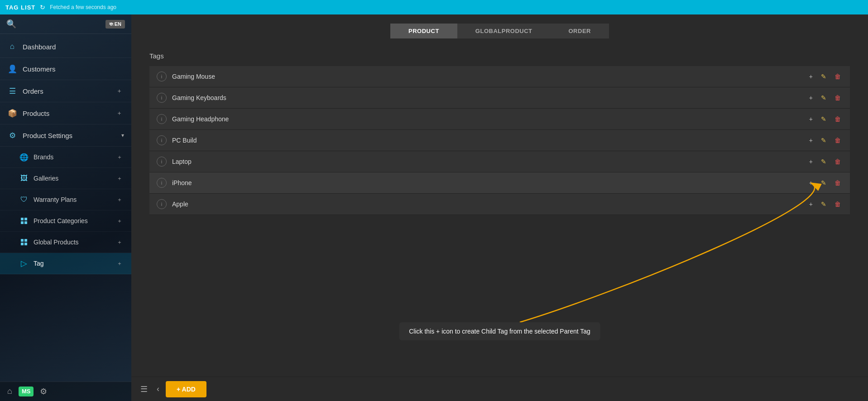 The height and width of the screenshot is (401, 868). What do you see at coordinates (83, 7) in the screenshot?
I see `fetch-time: Fetched a few seconds ago` at bounding box center [83, 7].